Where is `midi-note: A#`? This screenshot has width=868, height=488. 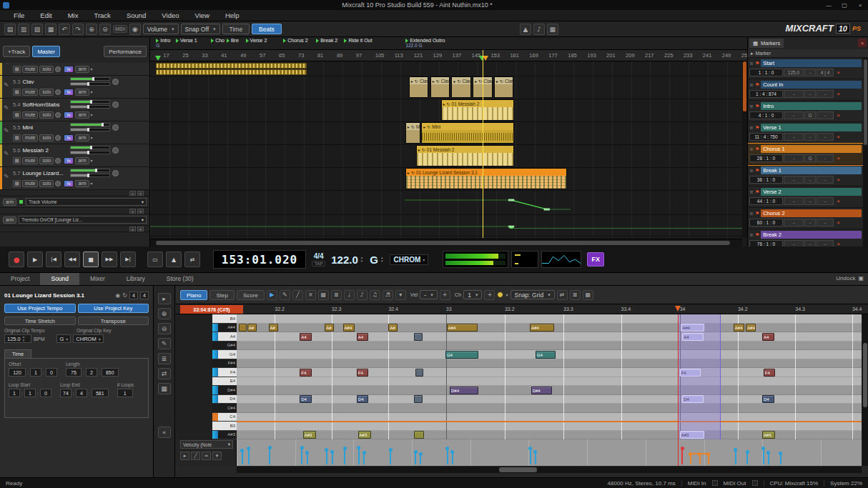
midi-note: A# is located at coordinates (273, 327).